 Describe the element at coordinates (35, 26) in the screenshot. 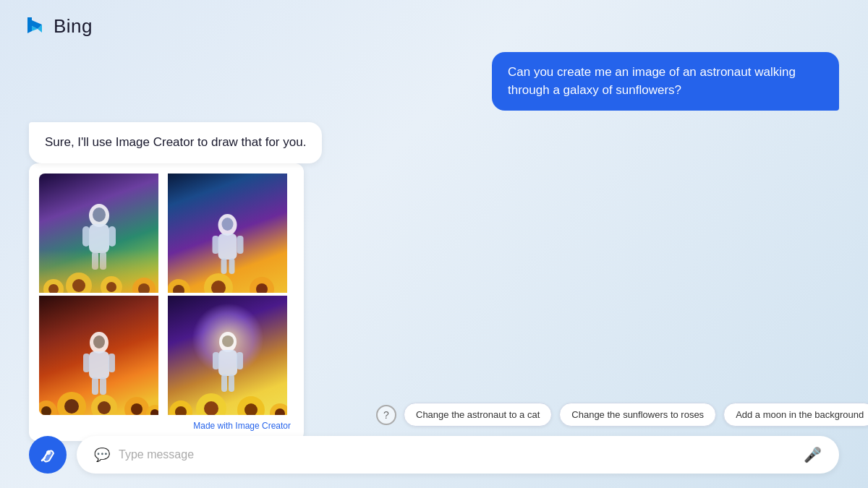

I see `bing-icon` at that location.